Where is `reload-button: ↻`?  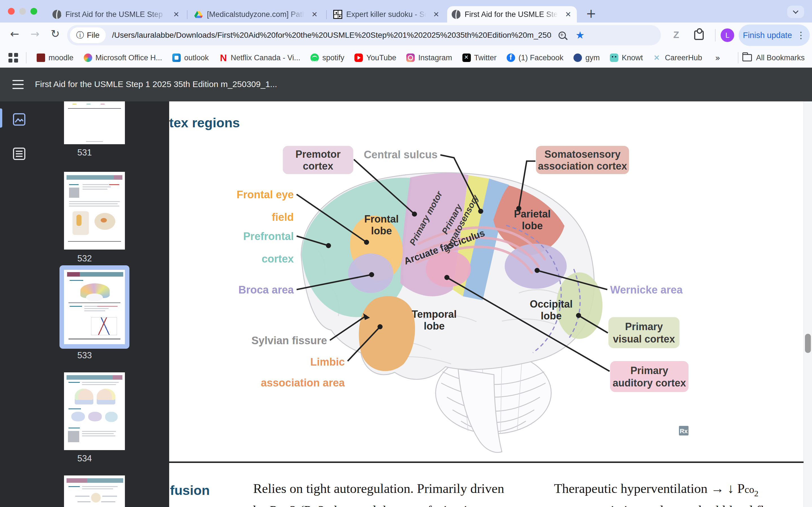 reload-button: ↻ is located at coordinates (55, 34).